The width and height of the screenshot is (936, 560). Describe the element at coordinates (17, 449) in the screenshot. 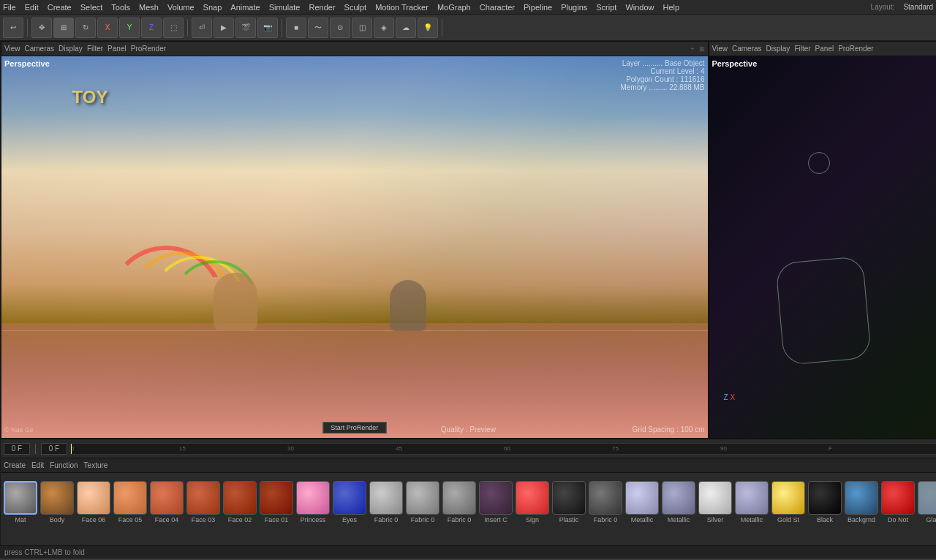

I see `current-frame-input` at that location.